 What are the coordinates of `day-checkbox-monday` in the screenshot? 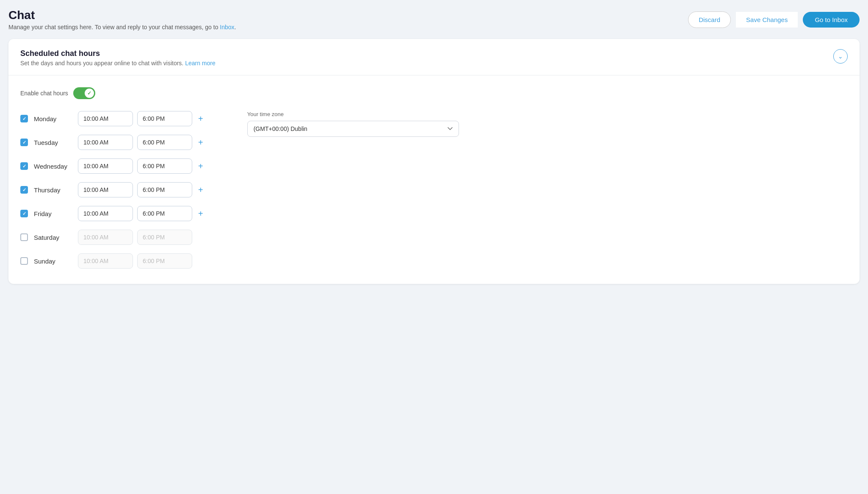 It's located at (24, 119).